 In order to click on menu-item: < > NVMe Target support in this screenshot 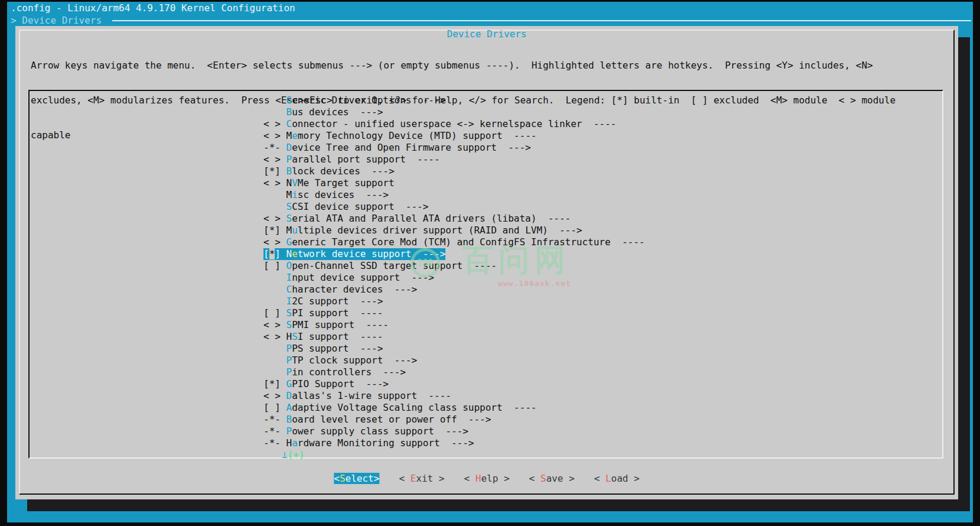, I will do `click(329, 183)`.